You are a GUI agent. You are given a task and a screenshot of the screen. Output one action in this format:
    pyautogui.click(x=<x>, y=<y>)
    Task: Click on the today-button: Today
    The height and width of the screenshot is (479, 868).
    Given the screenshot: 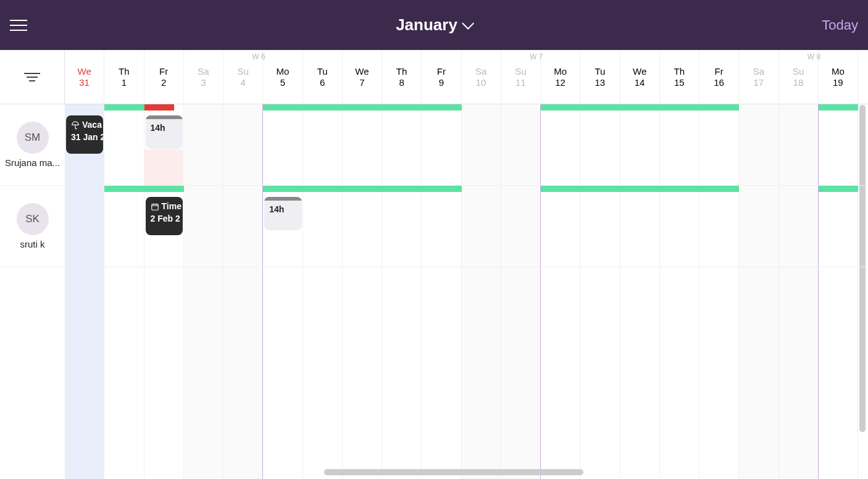 What is the action you would take?
    pyautogui.click(x=840, y=25)
    